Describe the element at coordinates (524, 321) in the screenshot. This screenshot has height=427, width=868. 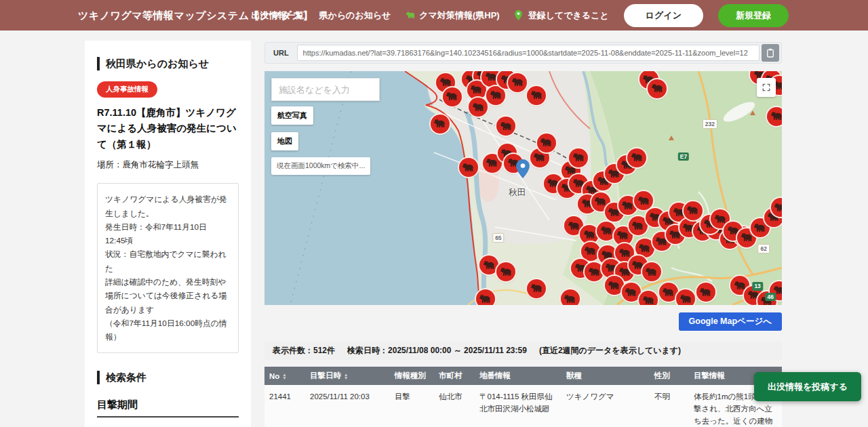
I see `google-map-row: Google Mapページへ` at that location.